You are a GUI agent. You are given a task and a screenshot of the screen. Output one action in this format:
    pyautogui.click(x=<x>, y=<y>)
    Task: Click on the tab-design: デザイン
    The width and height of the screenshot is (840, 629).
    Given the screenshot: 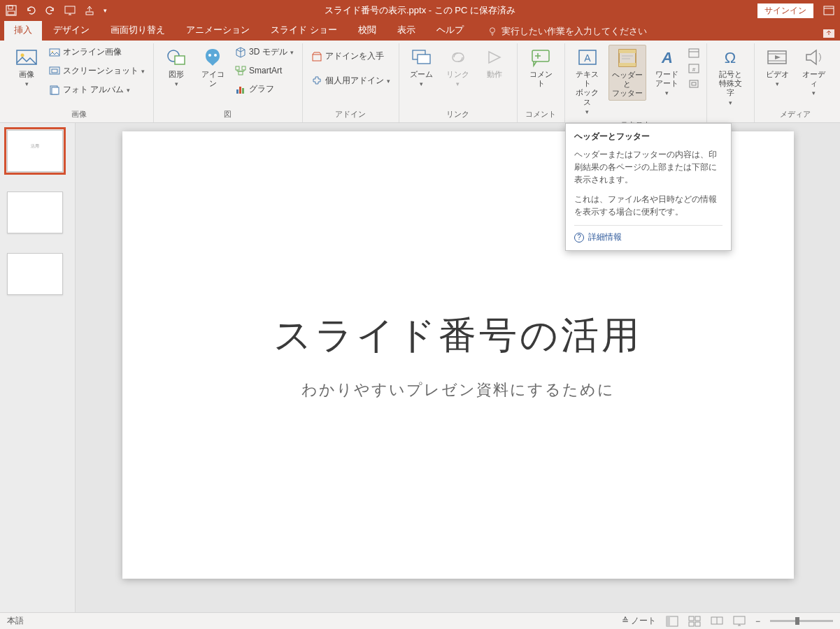 What is the action you would take?
    pyautogui.click(x=71, y=30)
    